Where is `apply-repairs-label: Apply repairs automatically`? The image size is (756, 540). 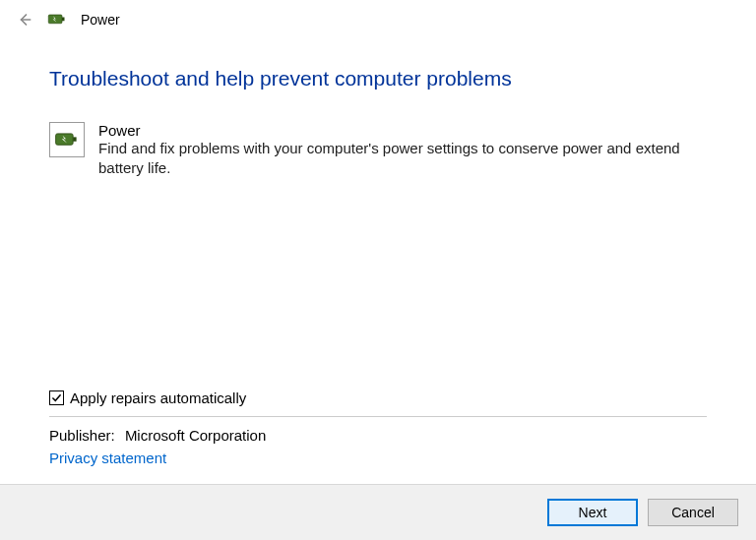 apply-repairs-label: Apply repairs automatically is located at coordinates (158, 397).